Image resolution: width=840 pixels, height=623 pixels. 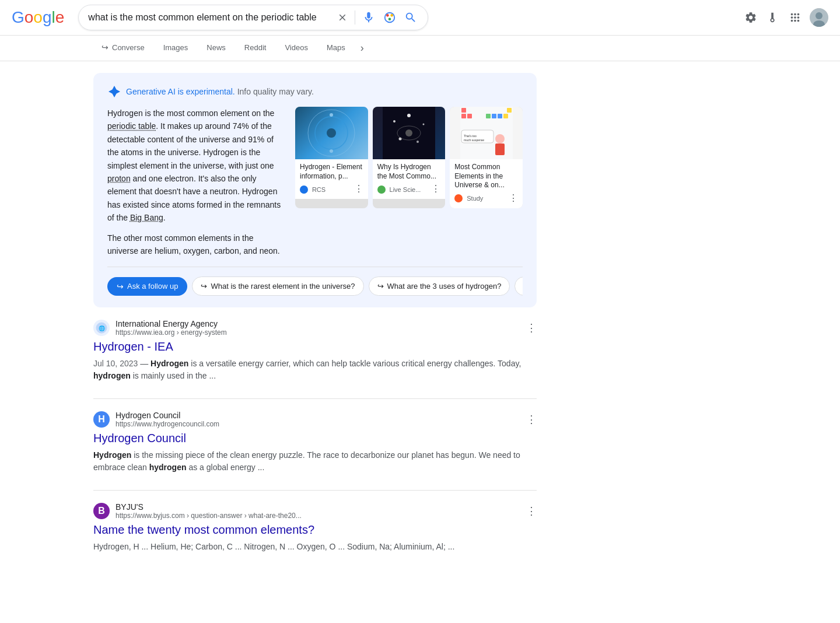 What do you see at coordinates (420, 18) in the screenshot?
I see `header: Google` at bounding box center [420, 18].